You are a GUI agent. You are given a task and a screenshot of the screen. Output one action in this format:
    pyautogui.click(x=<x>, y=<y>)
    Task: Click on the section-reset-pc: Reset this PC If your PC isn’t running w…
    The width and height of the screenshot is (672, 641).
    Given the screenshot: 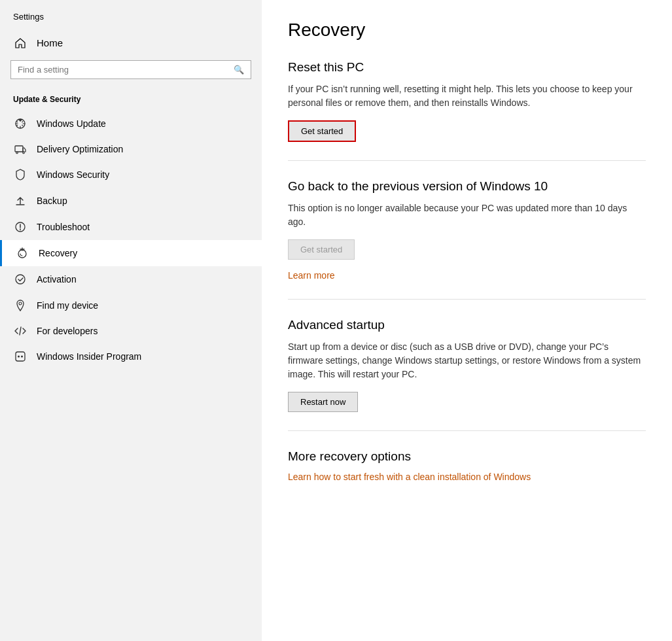 What is the action you would take?
    pyautogui.click(x=467, y=101)
    